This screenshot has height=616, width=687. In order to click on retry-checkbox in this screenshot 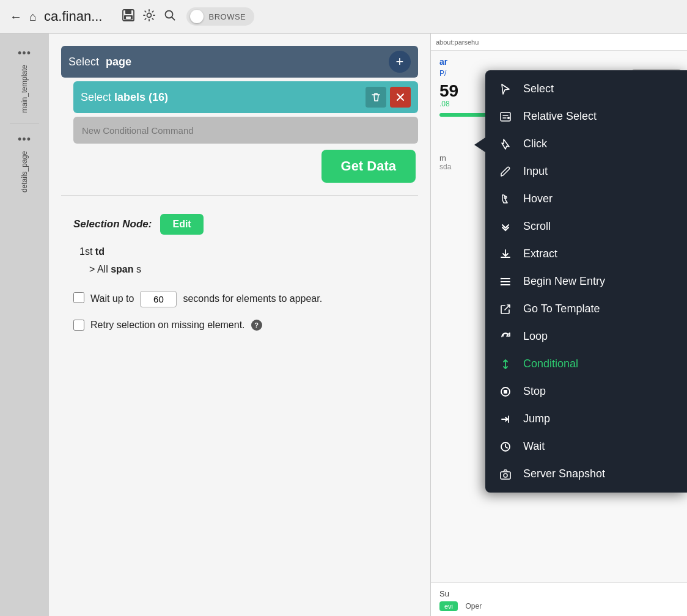, I will do `click(79, 325)`.